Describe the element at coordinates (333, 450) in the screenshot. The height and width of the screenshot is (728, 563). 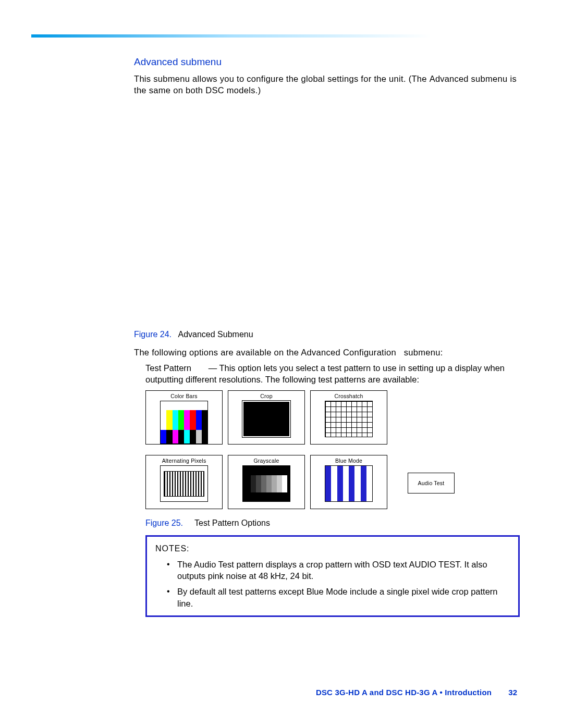
I see `test-pattern-grid: Color Bars Crop Crosshatch Alternating P…` at that location.